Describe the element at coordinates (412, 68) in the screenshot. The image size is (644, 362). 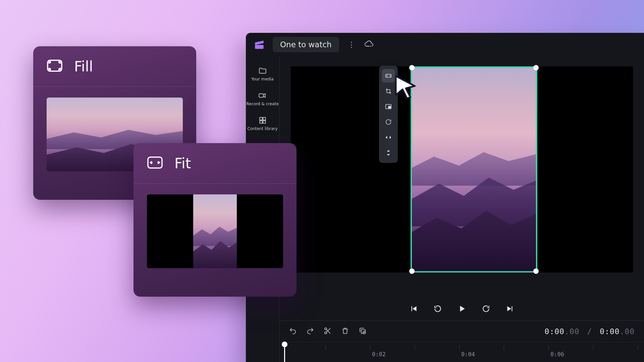
I see `resize-handle-tl` at that location.